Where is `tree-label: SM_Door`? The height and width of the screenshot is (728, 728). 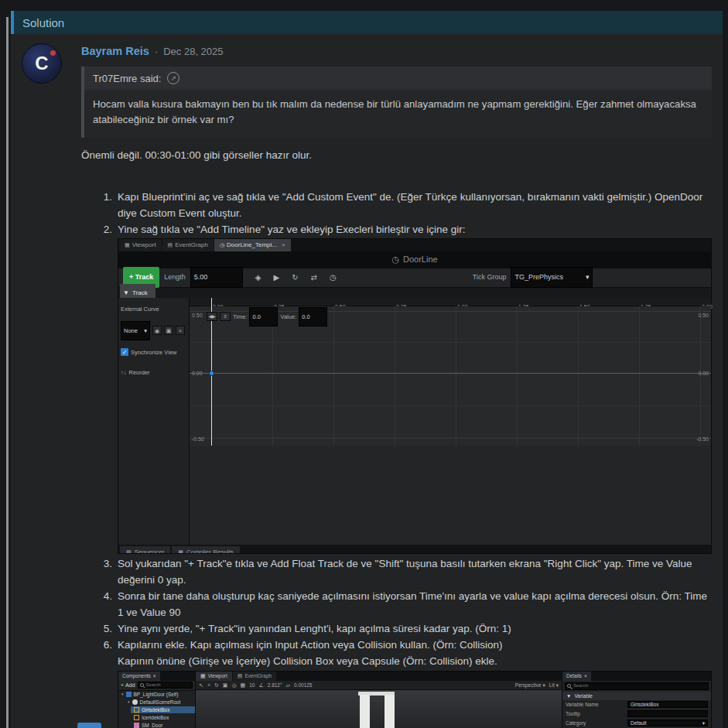 tree-label: SM_Door is located at coordinates (152, 724).